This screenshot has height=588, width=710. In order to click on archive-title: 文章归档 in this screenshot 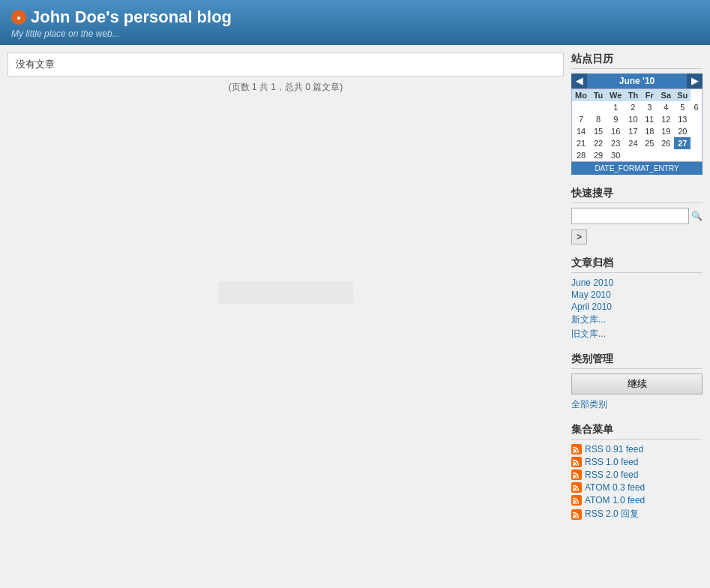, I will do `click(637, 265)`.